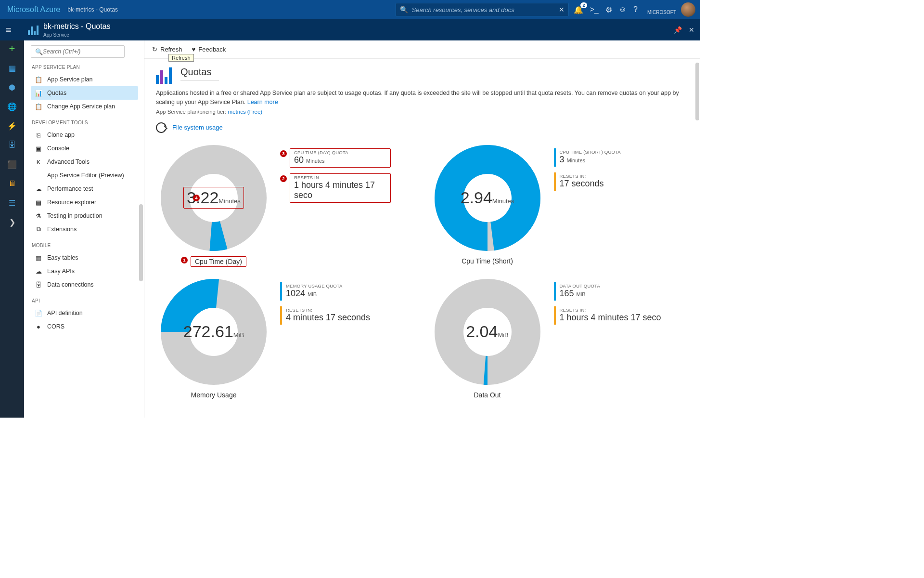 The height and width of the screenshot is (578, 924). What do you see at coordinates (38, 229) in the screenshot?
I see `sidebar-item-icon: ⧉` at bounding box center [38, 229].